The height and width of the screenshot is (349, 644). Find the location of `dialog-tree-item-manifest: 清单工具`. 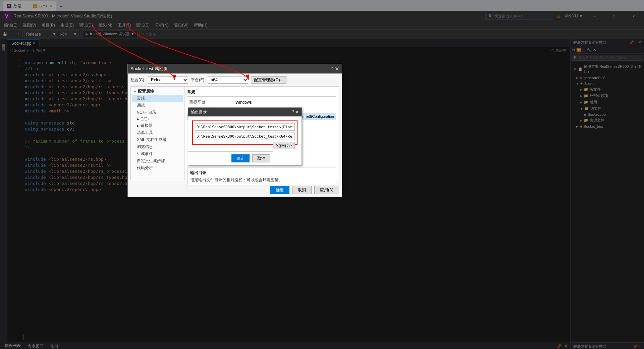

dialog-tree-item-manifest: 清单工具 is located at coordinates (158, 133).